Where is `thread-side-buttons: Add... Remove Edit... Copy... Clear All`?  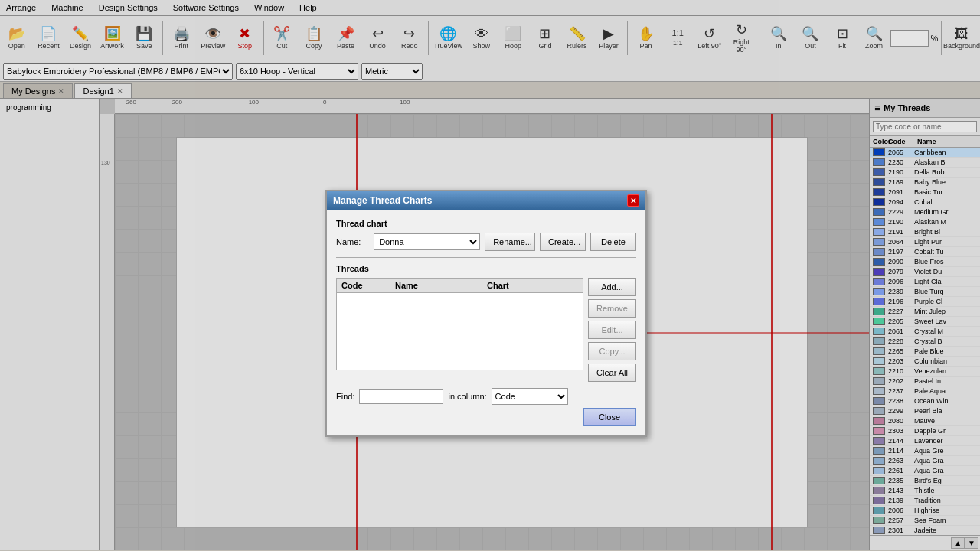 thread-side-buttons: Add... Remove Edit... Copy... Clear All is located at coordinates (612, 330).